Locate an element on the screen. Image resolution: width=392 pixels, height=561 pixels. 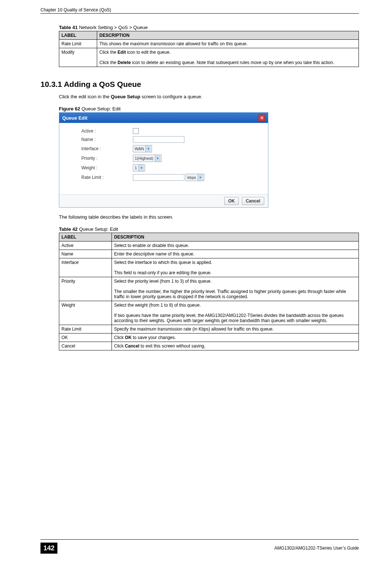
section-heading: 10.3.1 Adding a QoS Queue is located at coordinates (199, 84).